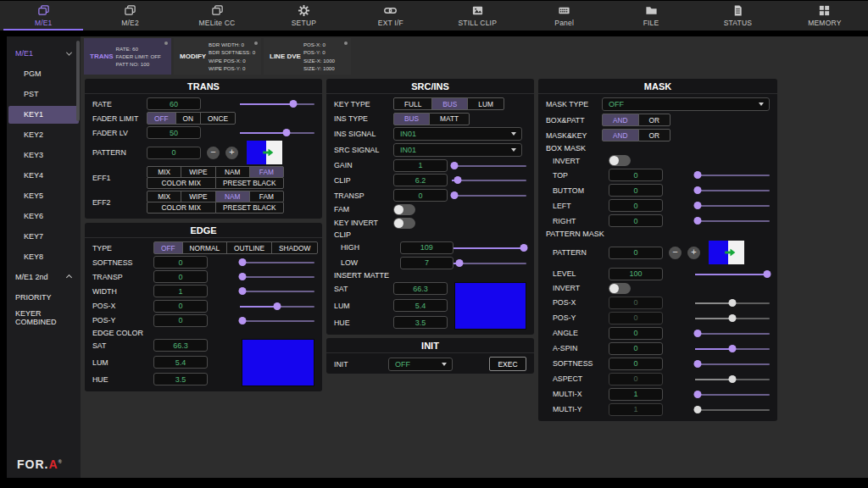  Describe the element at coordinates (620, 120) in the screenshot. I see `box-patt-option-and: AND` at that location.